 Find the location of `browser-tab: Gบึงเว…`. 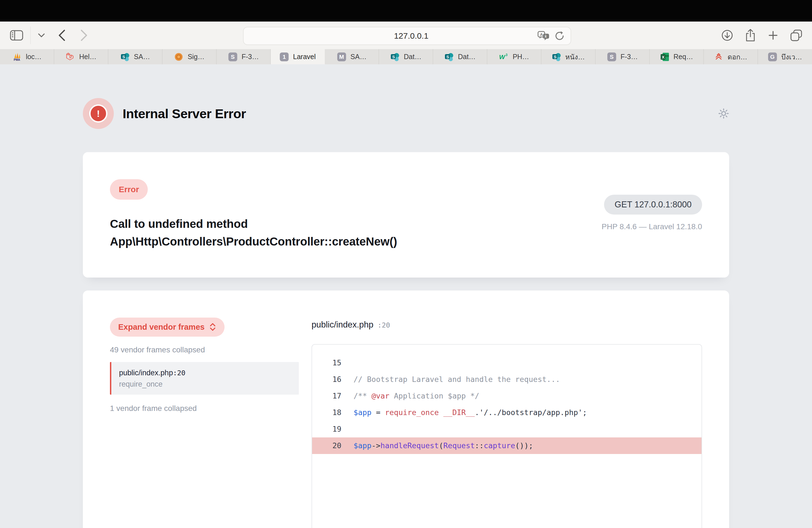

browser-tab: Gบึงเว… is located at coordinates (785, 57).